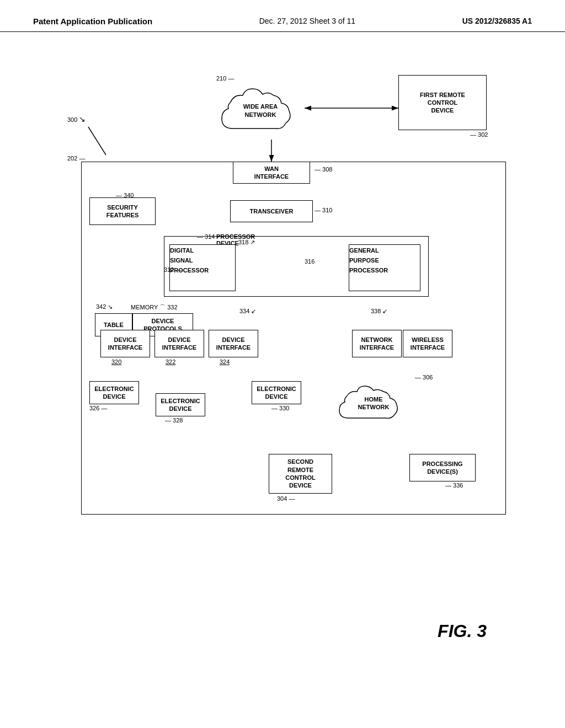  Describe the element at coordinates (76, 119) in the screenshot. I see `label-300: 300 ↘` at that location.